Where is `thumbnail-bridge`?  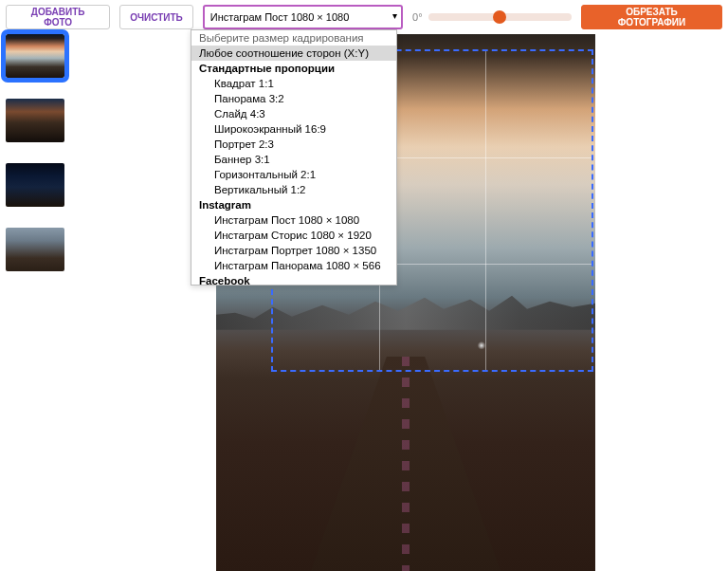 thumbnail-bridge is located at coordinates (35, 249).